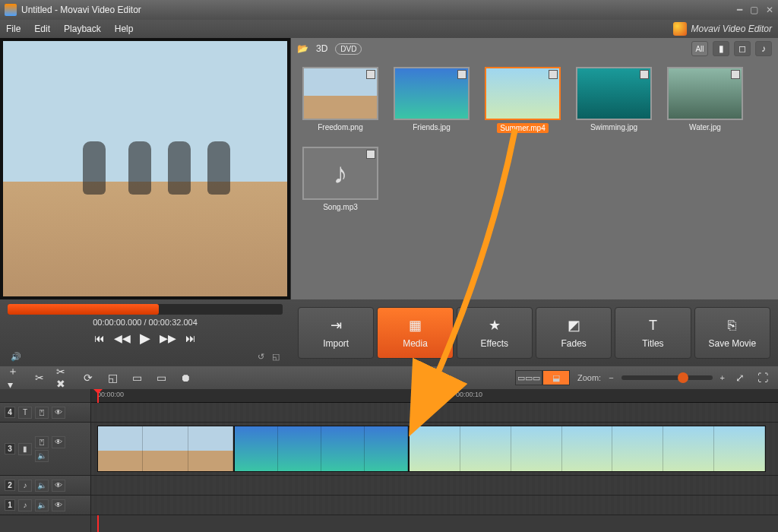 This screenshot has width=778, height=532. I want to click on brand: Movavi Video Editor, so click(723, 29).